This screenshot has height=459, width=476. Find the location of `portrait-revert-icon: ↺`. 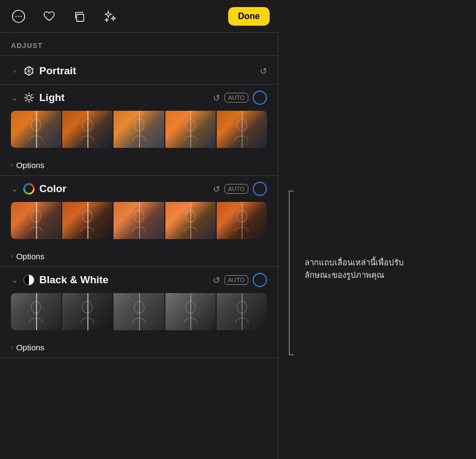

portrait-revert-icon: ↺ is located at coordinates (263, 71).